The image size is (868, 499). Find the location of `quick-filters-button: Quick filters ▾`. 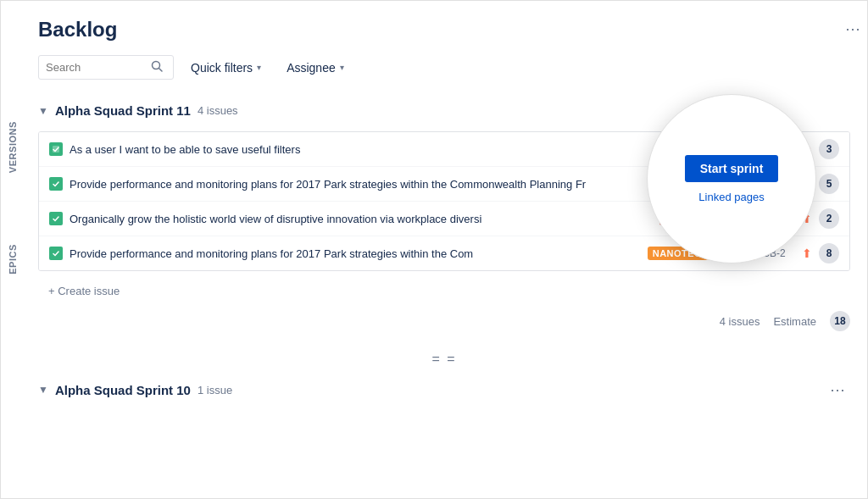

quick-filters-button: Quick filters ▾ is located at coordinates (225, 68).